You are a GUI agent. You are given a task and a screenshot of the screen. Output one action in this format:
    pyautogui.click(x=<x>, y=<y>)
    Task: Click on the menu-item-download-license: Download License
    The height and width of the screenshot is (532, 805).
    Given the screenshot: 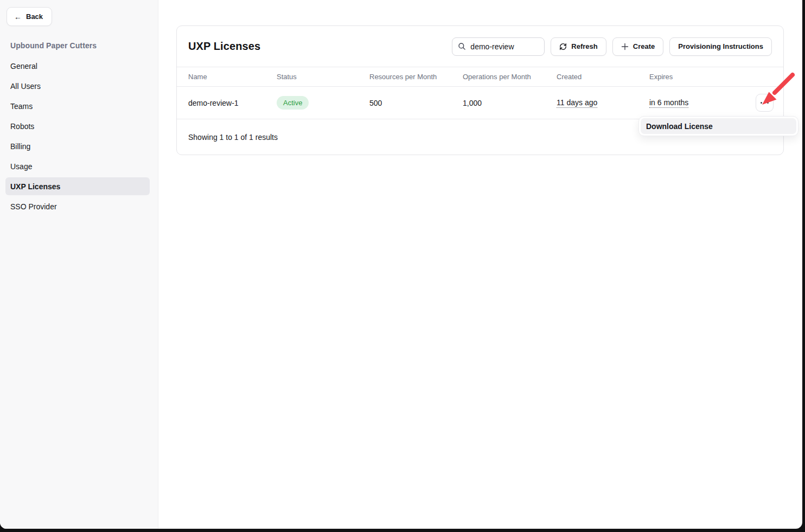 What is the action you would take?
    pyautogui.click(x=718, y=126)
    